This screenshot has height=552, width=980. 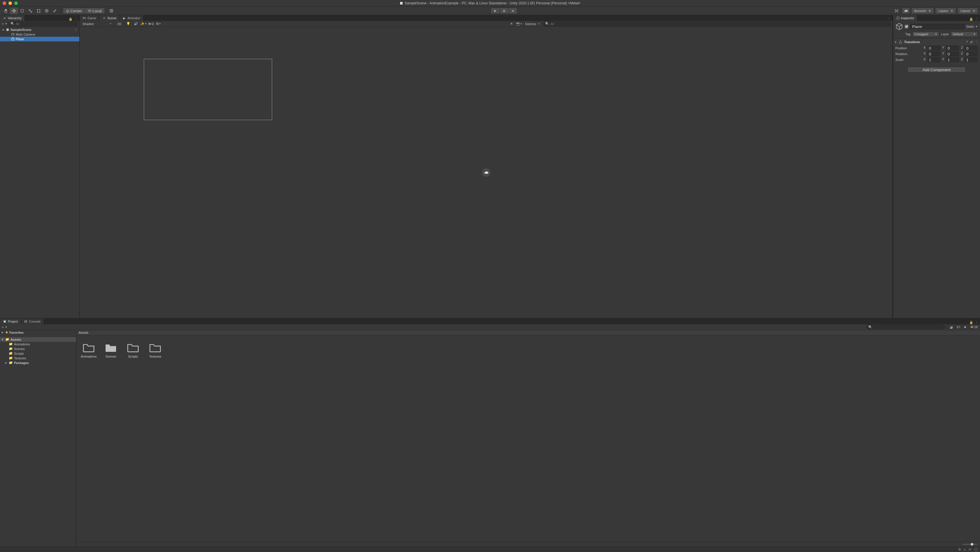 What do you see at coordinates (111, 11) in the screenshot?
I see `grid-snap-button` at bounding box center [111, 11].